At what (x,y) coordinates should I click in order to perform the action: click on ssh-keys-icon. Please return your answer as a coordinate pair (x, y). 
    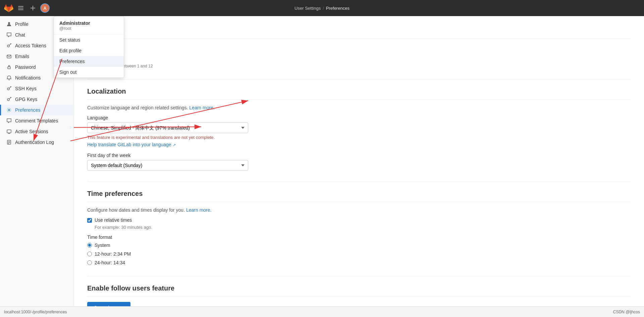
    Looking at the image, I should click on (9, 89).